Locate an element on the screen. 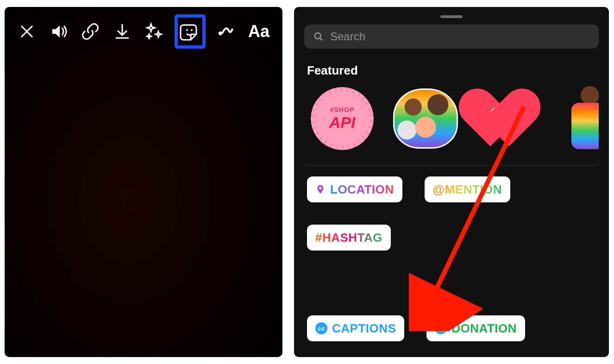 This screenshot has height=364, width=614. editor-toolbar: Aa is located at coordinates (144, 31).